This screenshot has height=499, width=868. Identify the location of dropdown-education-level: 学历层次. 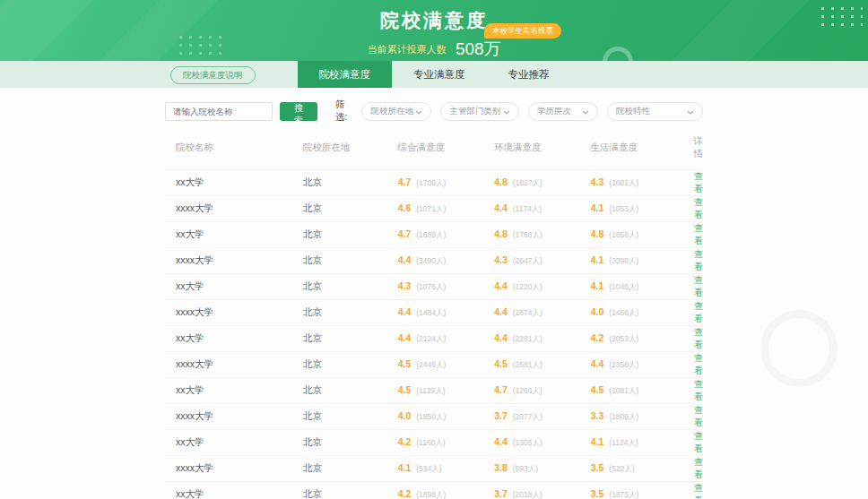
(563, 111).